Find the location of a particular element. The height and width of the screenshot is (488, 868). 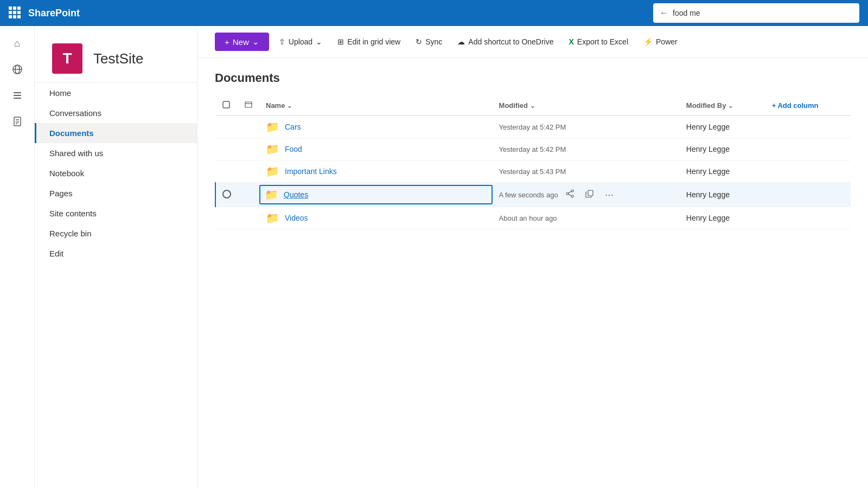

table-row: 📁 Videos About an hour ago Henry Legge is located at coordinates (533, 218).